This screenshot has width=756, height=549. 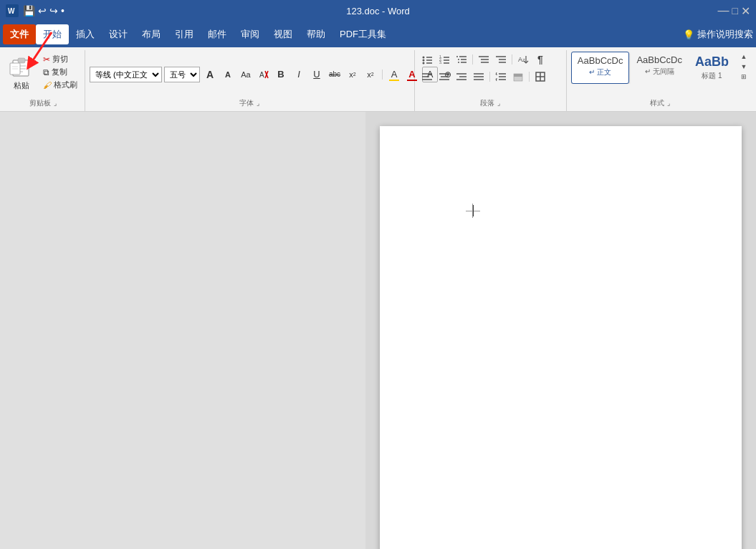 What do you see at coordinates (184, 34) in the screenshot?
I see `menu-references: 引用` at bounding box center [184, 34].